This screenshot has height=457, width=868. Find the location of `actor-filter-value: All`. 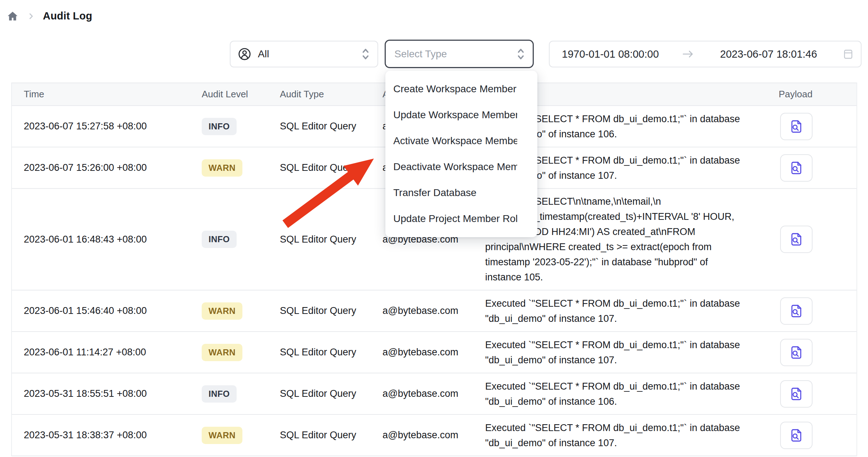

actor-filter-value: All is located at coordinates (309, 54).